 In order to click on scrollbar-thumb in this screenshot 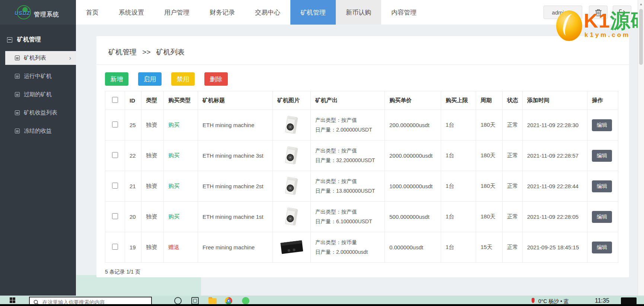, I will do `click(641, 37)`.